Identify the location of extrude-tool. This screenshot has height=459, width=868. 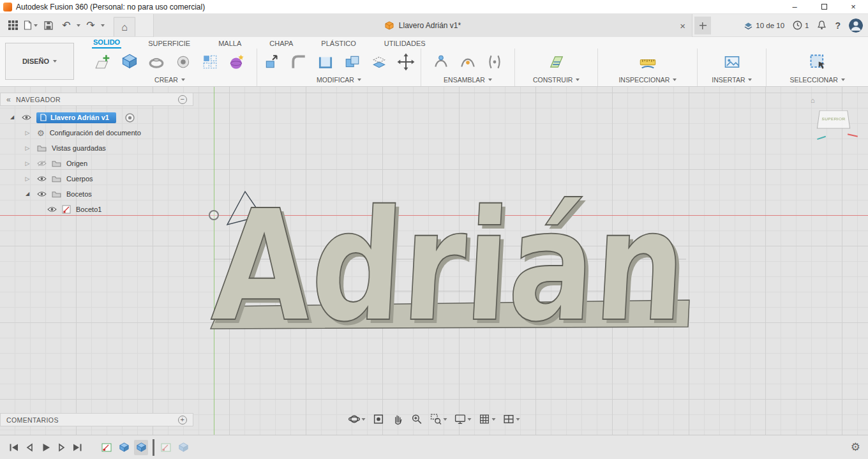
(130, 62).